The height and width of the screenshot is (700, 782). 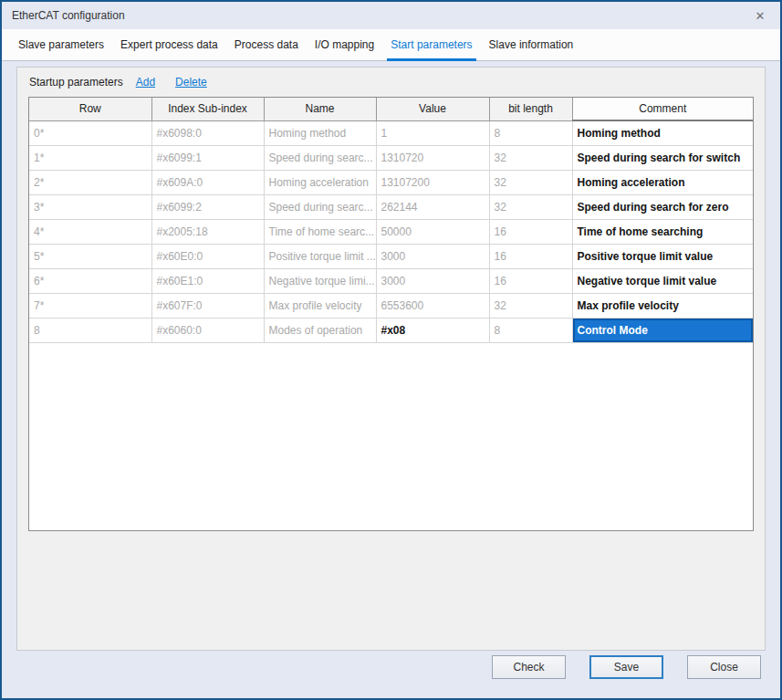 What do you see at coordinates (208, 159) in the screenshot?
I see `cell-index-subindex: #x6099:1` at bounding box center [208, 159].